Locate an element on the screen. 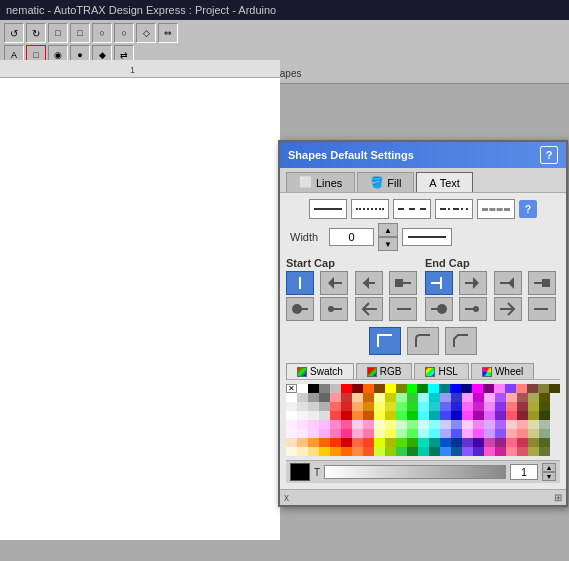  line-style-dotted is located at coordinates (370, 209).